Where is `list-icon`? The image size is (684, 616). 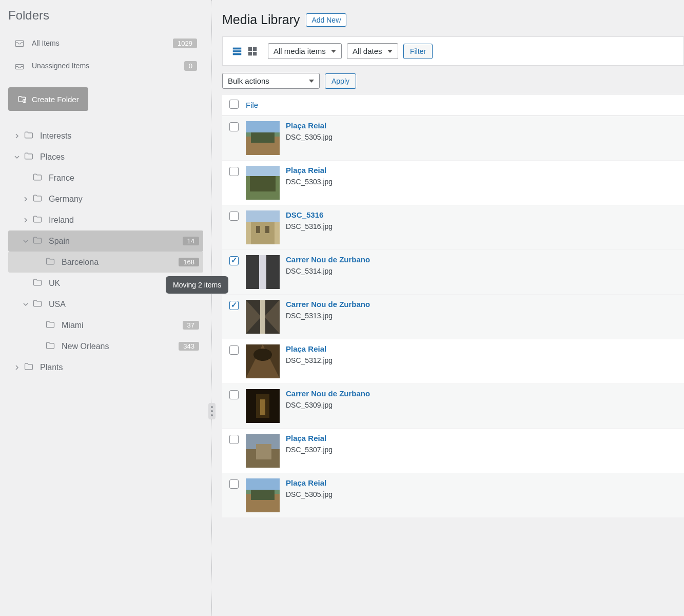
list-icon is located at coordinates (237, 51).